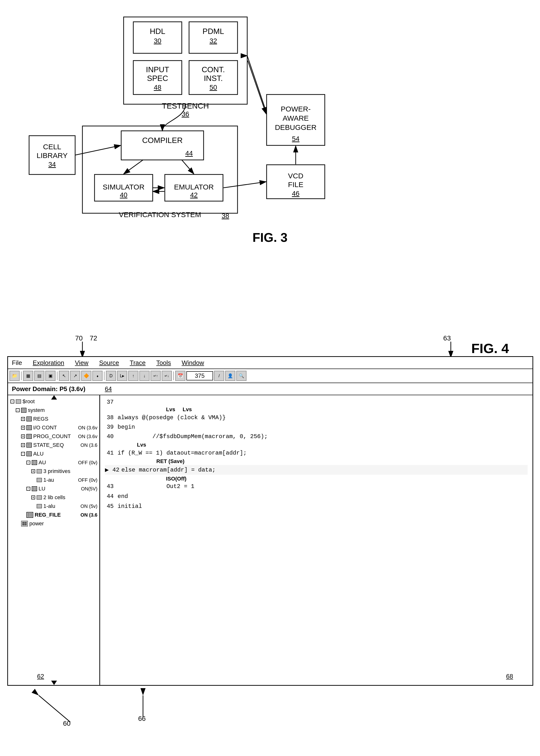 The image size is (540, 756). What do you see at coordinates (15, 376) in the screenshot?
I see `tb-open-btn: 📁` at bounding box center [15, 376].